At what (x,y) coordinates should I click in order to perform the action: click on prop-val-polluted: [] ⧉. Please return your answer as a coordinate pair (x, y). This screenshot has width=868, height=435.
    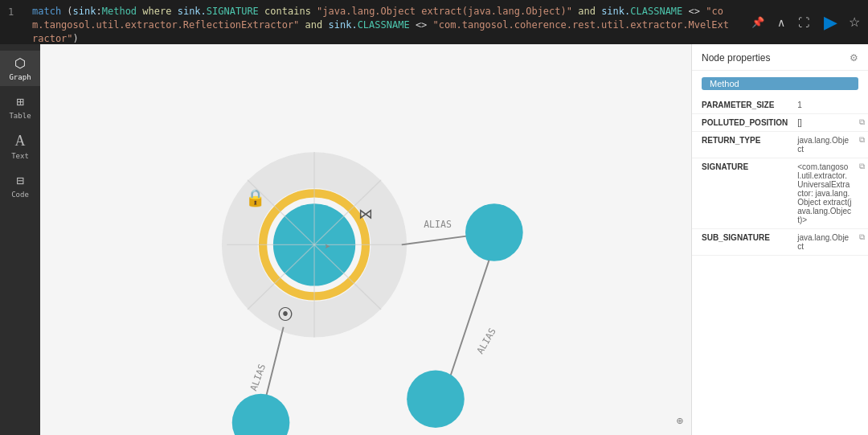
    Looking at the image, I should click on (831, 123).